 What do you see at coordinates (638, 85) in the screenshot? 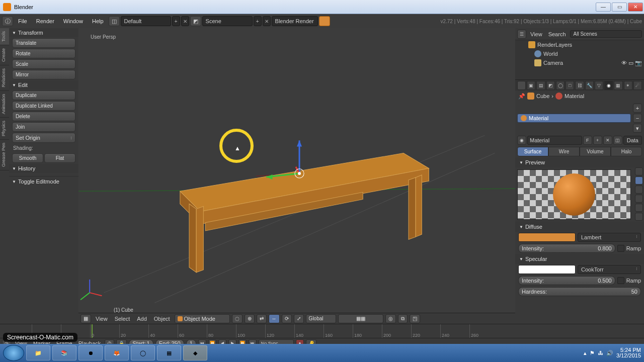
I see `tab-physics: ☄` at bounding box center [638, 85].